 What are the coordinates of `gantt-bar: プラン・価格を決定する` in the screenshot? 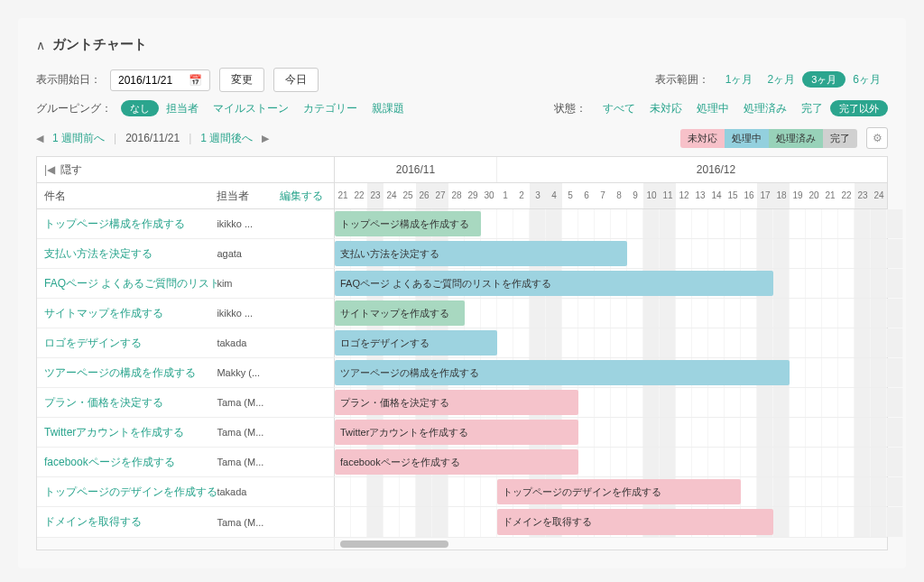 It's located at (457, 402).